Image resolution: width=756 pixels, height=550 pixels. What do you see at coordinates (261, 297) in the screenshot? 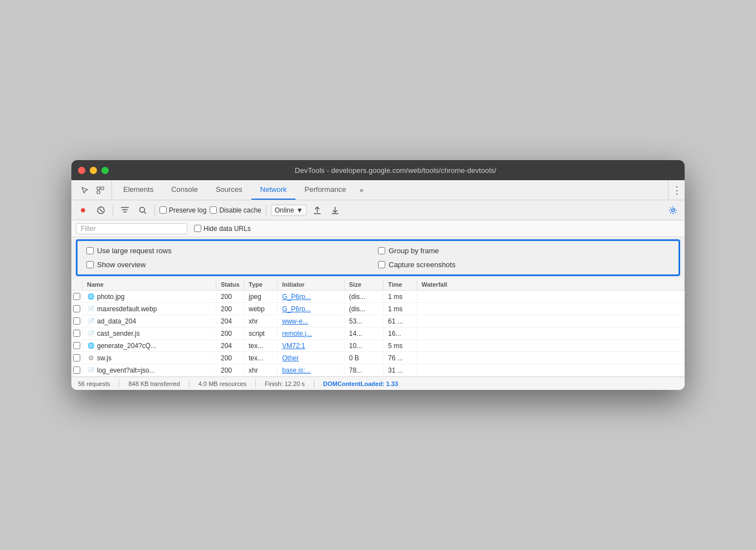
I see `row-type: jpeg` at bounding box center [261, 297].